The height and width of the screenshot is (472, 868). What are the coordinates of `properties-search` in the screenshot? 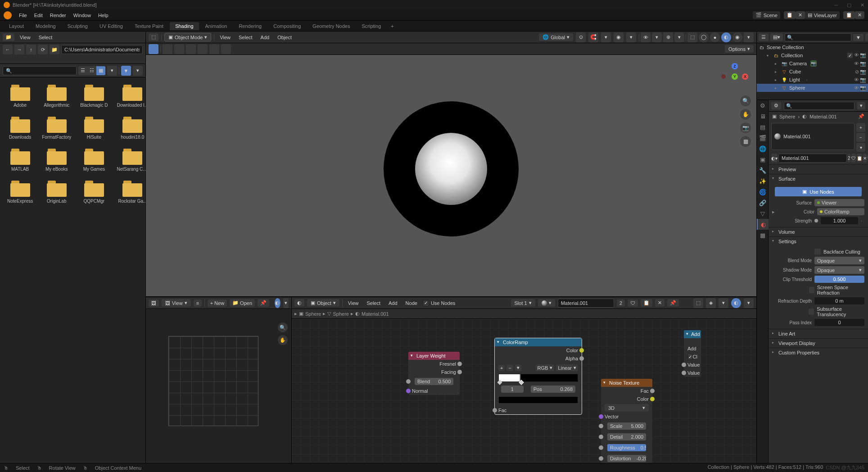 It's located at (819, 106).